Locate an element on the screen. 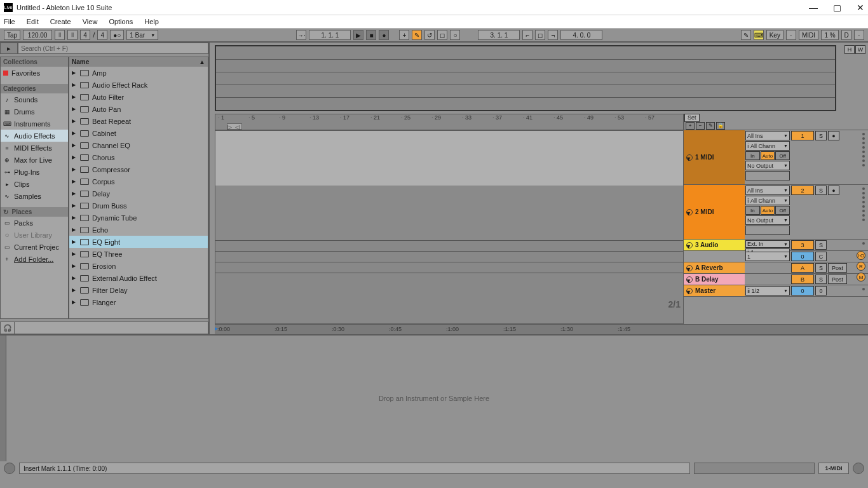 Image resolution: width=868 pixels, height=488 pixels. category-instruments: ⌨Instruments is located at coordinates (34, 123).